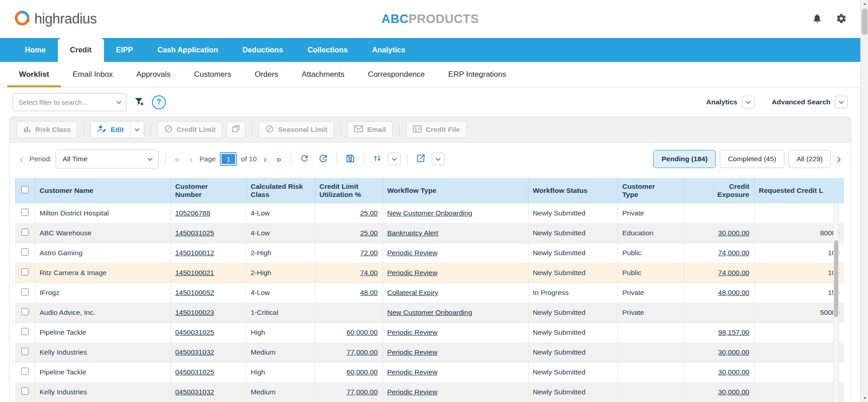 The height and width of the screenshot is (402, 868). I want to click on credit-exposure-link: 48,000.00, so click(734, 293).